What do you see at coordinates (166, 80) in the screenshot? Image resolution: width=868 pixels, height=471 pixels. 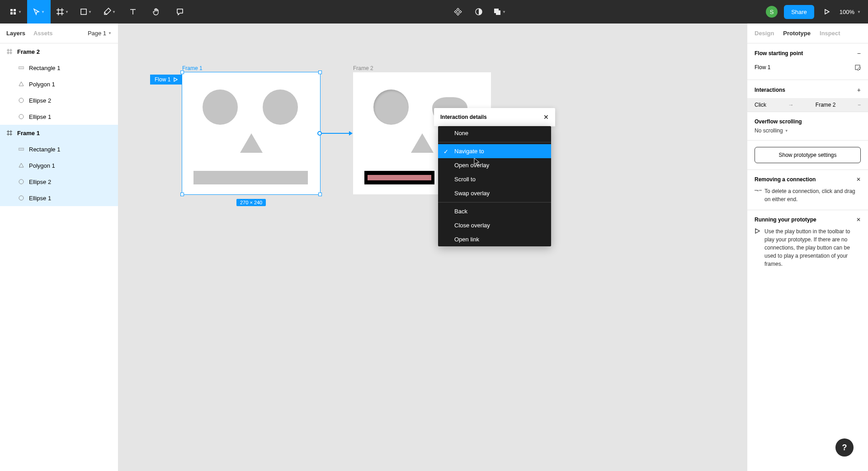 I see `flow-badge: Flow 1` at bounding box center [166, 80].